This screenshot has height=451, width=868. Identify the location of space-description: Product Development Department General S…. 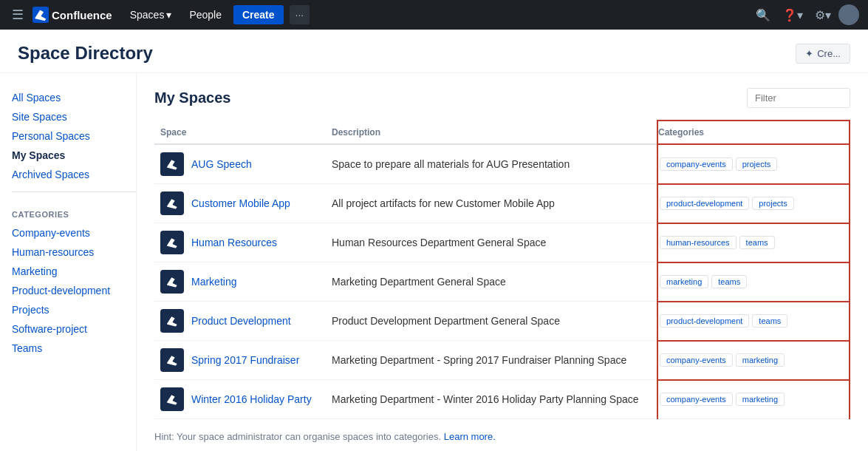
(495, 321).